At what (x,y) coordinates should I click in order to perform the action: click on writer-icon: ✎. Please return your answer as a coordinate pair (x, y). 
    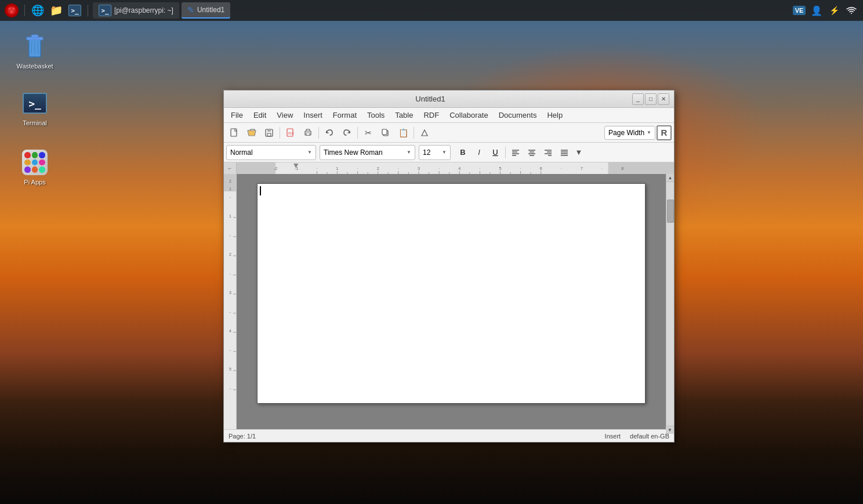
    Looking at the image, I should click on (191, 10).